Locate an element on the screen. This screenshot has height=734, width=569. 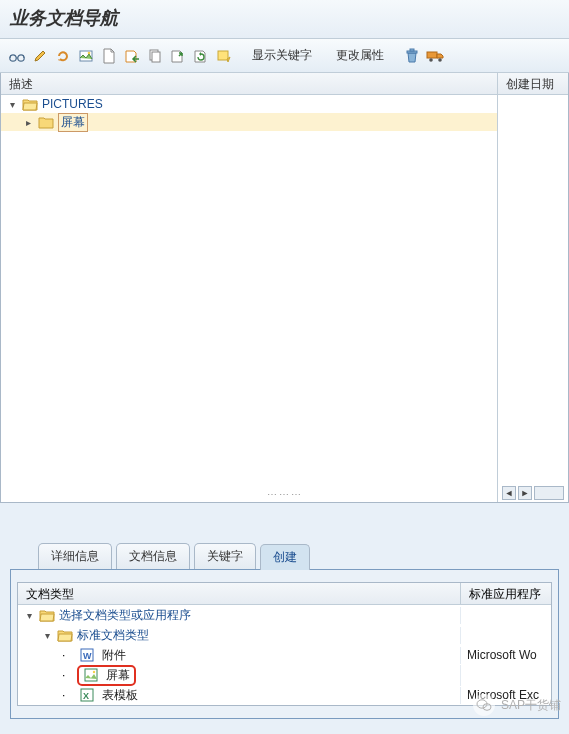
doc-type-row-template: · X 表模板 Microsoft Exc is located at coordinates (284, 695).